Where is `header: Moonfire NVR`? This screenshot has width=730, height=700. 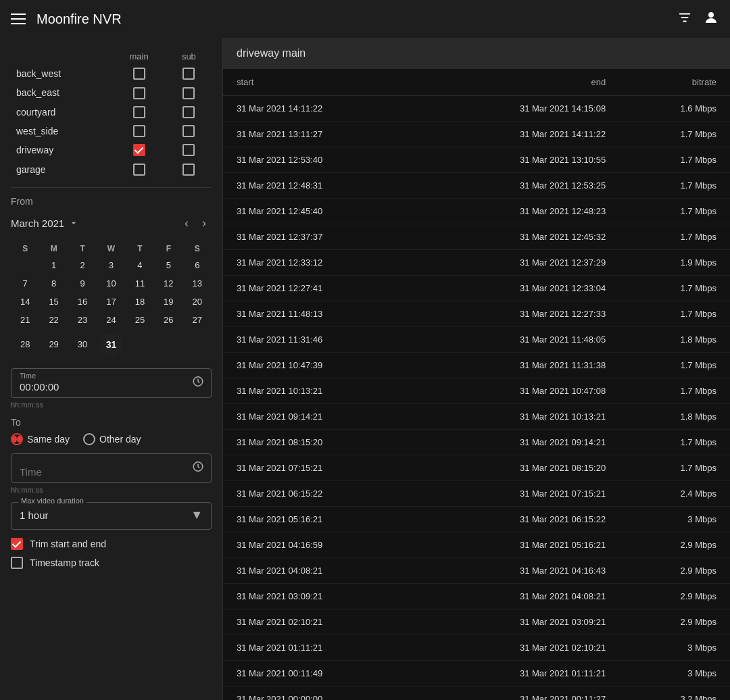
header: Moonfire NVR is located at coordinates (365, 19).